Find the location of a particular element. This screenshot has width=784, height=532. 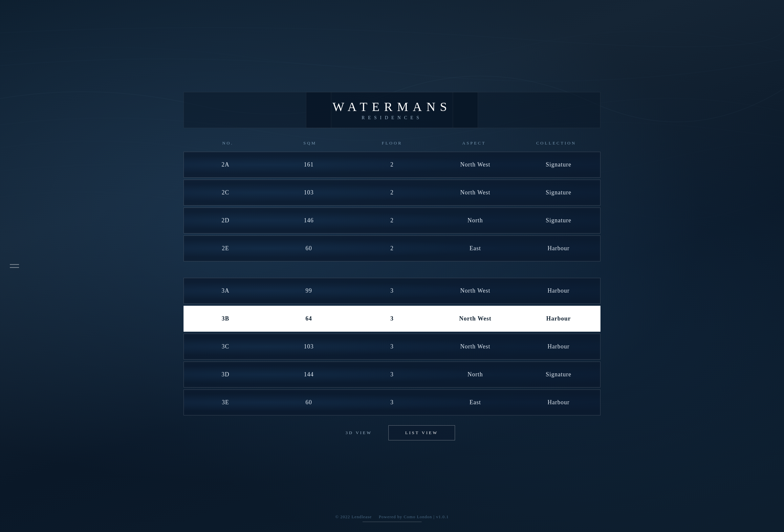

footer-copyright: © 2022 Lendlease Powered by Como London … is located at coordinates (392, 517).